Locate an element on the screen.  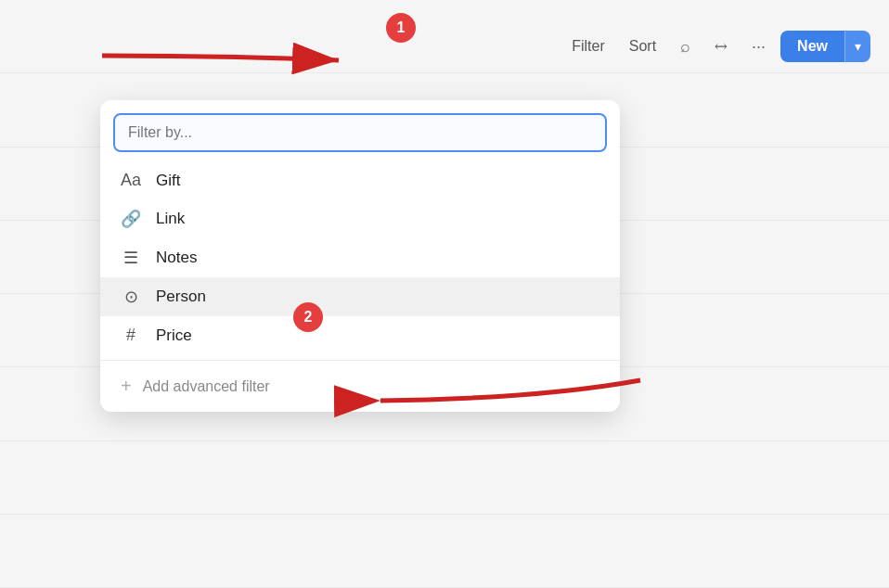
search-button: ⌕ is located at coordinates (685, 46).